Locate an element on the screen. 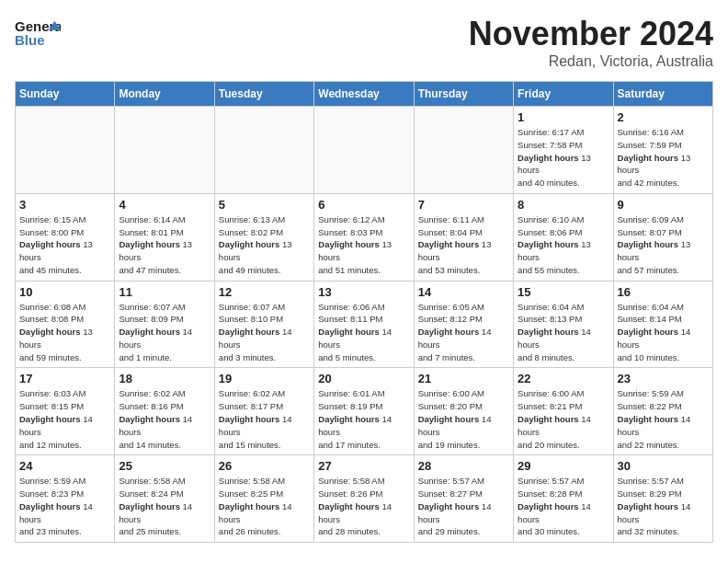  calendar-day-cell: 1Sunrise: 6:17 AMSunset: 7:58 PMDaylight… is located at coordinates (563, 151).